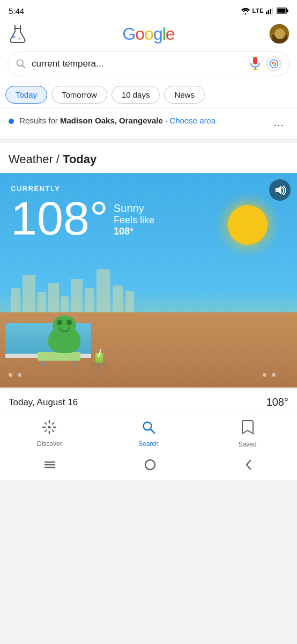 The width and height of the screenshot is (297, 644). I want to click on weather-breadcrumb-light: Weather /, so click(35, 159).